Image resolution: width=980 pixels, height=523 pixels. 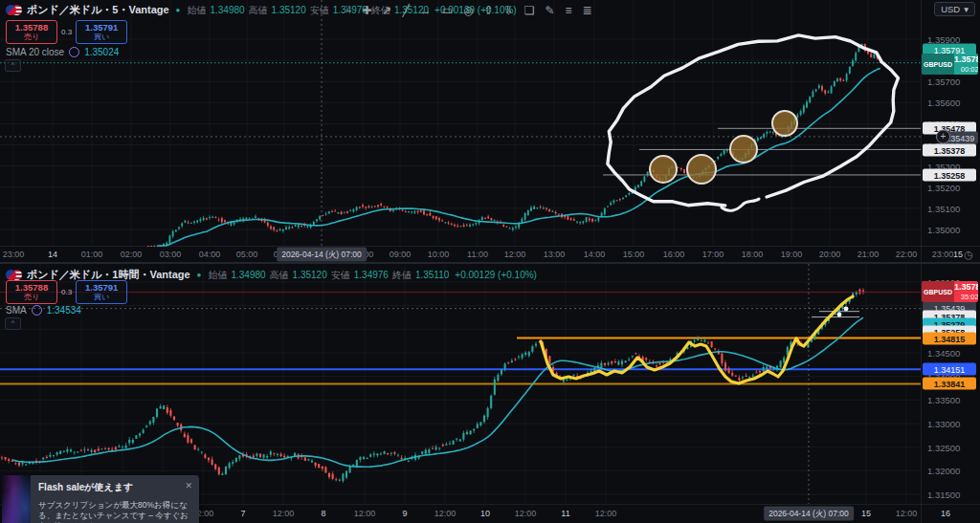 What do you see at coordinates (949, 151) in the screenshot?
I see `price-level-badge: 1.35378` at bounding box center [949, 151].